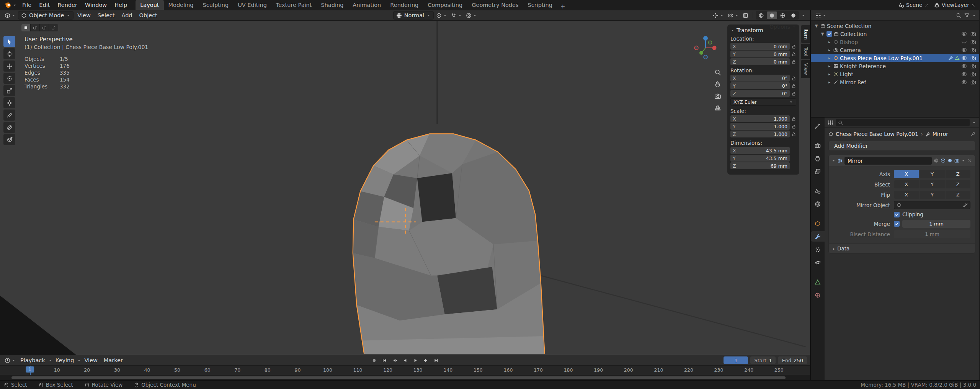 This screenshot has width=980, height=389. What do you see at coordinates (733, 15) in the screenshot?
I see `overlays-toggle` at bounding box center [733, 15].